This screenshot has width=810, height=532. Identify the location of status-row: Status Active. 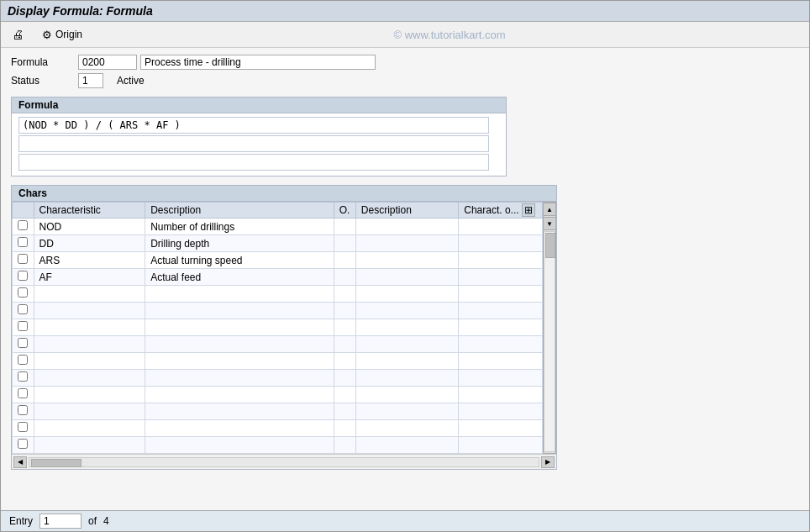
(405, 81).